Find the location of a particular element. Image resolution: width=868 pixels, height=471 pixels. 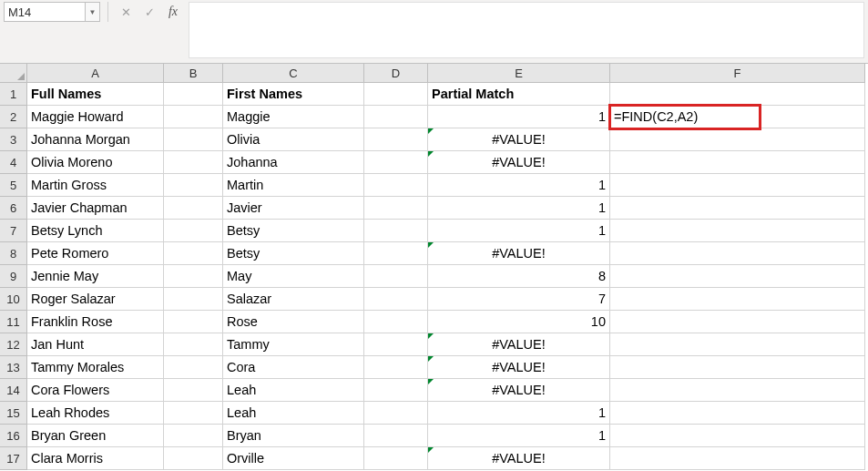

cell-A5: Martin Gross is located at coordinates (96, 186).